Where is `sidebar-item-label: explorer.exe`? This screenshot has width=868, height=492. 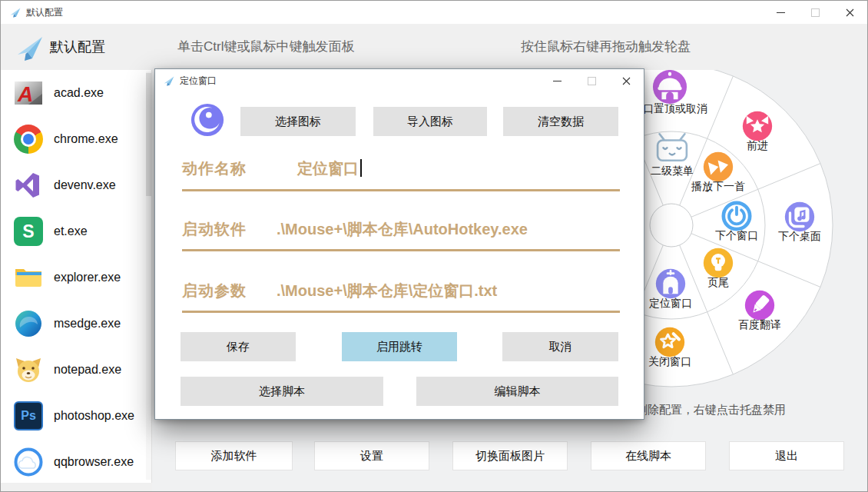 sidebar-item-label: explorer.exe is located at coordinates (88, 278).